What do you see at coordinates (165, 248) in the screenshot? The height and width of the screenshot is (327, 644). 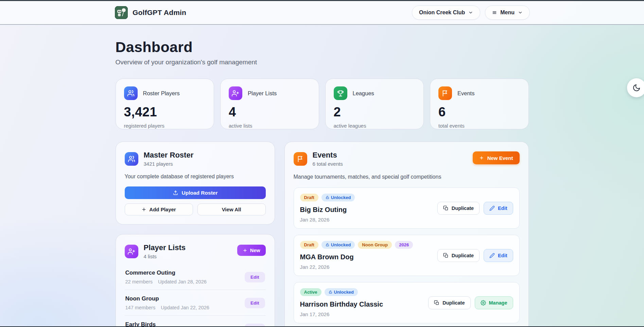 I see `player-lists-title: Player Lists` at bounding box center [165, 248].